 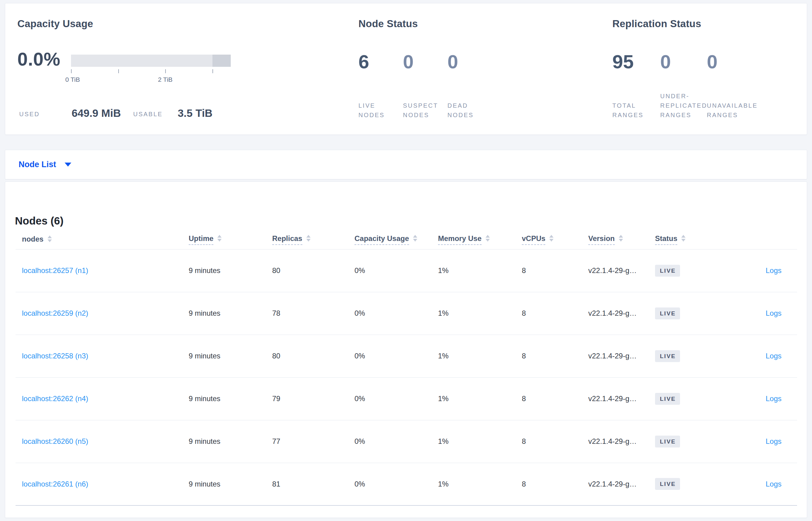 What do you see at coordinates (165, 80) in the screenshot?
I see `capacity-axis-label: 2 TiB` at bounding box center [165, 80].